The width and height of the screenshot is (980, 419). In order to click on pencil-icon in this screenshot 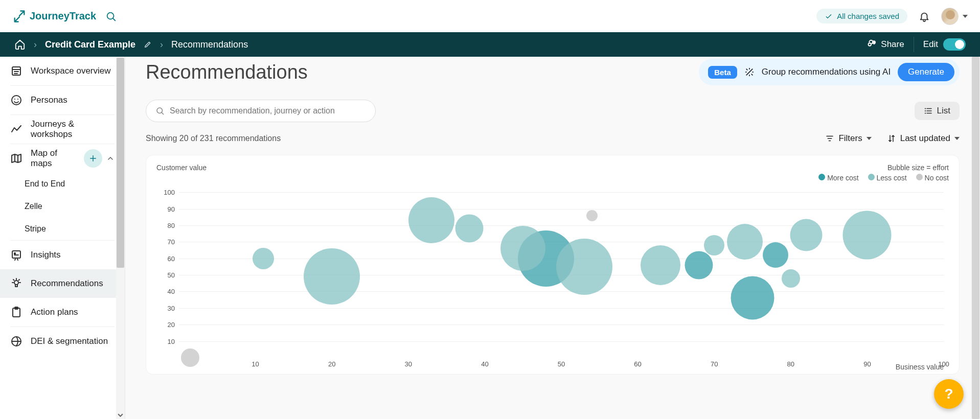, I will do `click(148, 44)`.